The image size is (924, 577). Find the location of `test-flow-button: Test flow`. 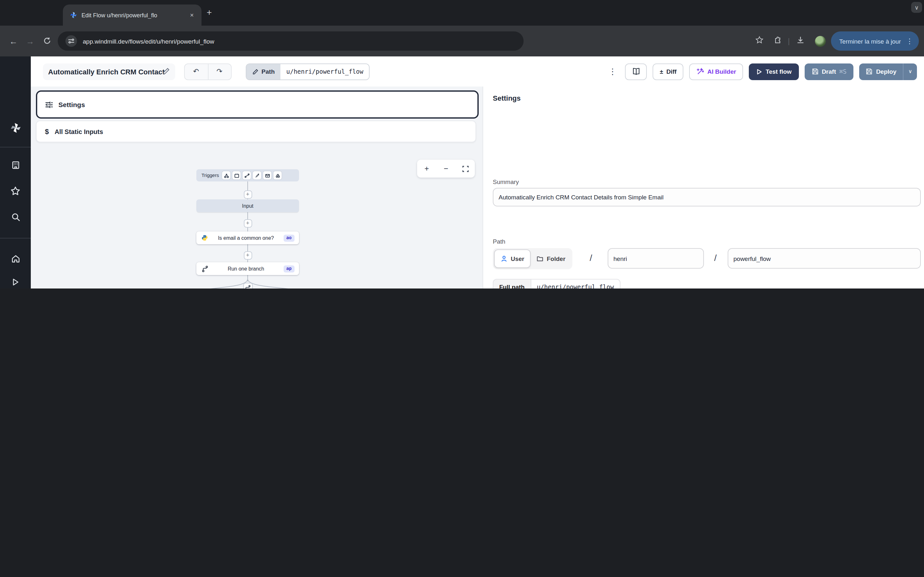

test-flow-button: Test flow is located at coordinates (774, 71).